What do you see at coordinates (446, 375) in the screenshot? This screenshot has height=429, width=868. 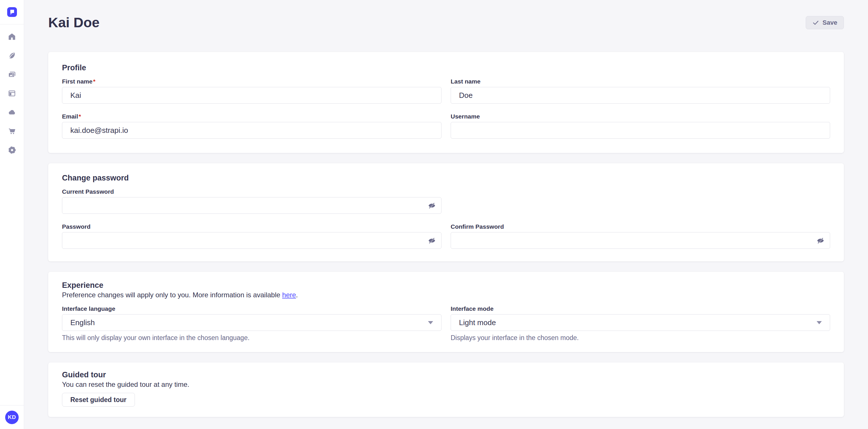 I see `guided-tour-heading: Guided tour` at bounding box center [446, 375].